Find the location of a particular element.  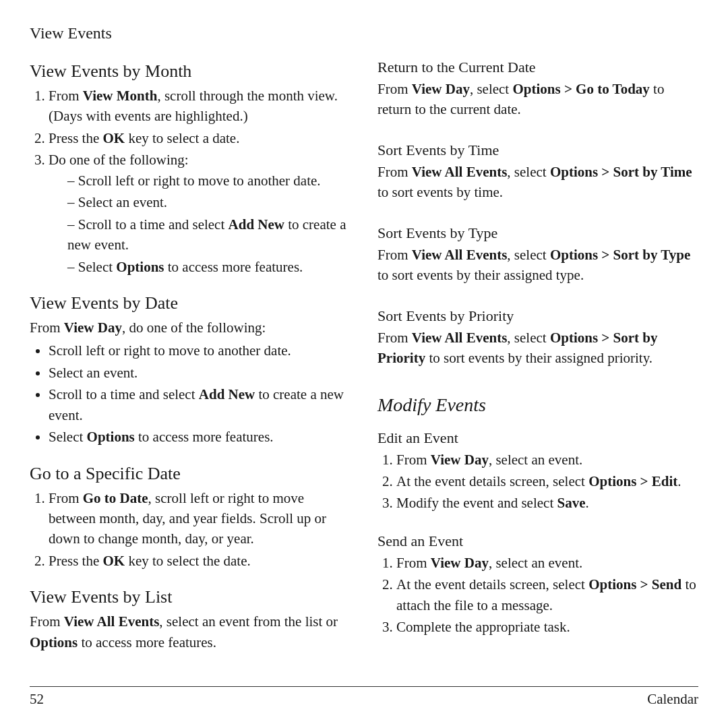

page-footer: 52 Calendar is located at coordinates (364, 697).